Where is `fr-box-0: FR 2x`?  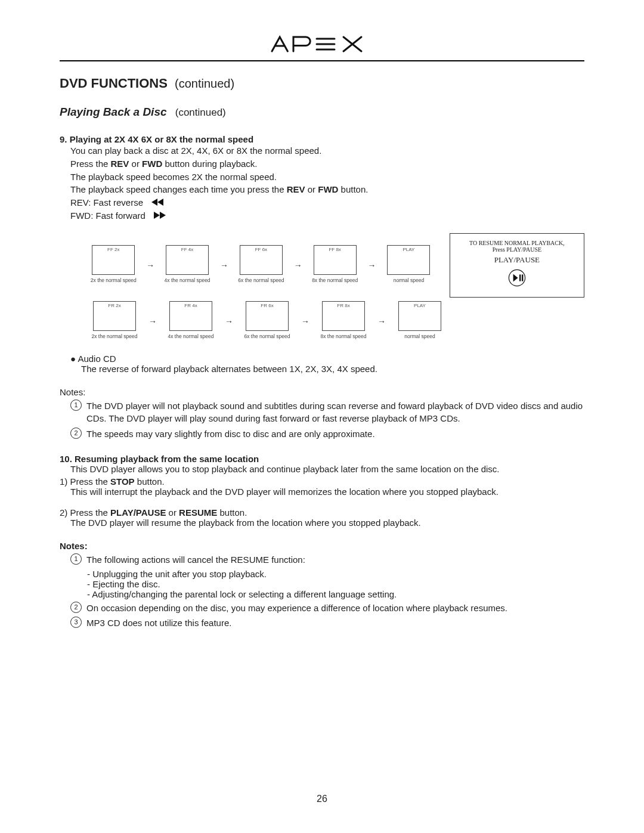
fr-box-0: FR 2x is located at coordinates (114, 316).